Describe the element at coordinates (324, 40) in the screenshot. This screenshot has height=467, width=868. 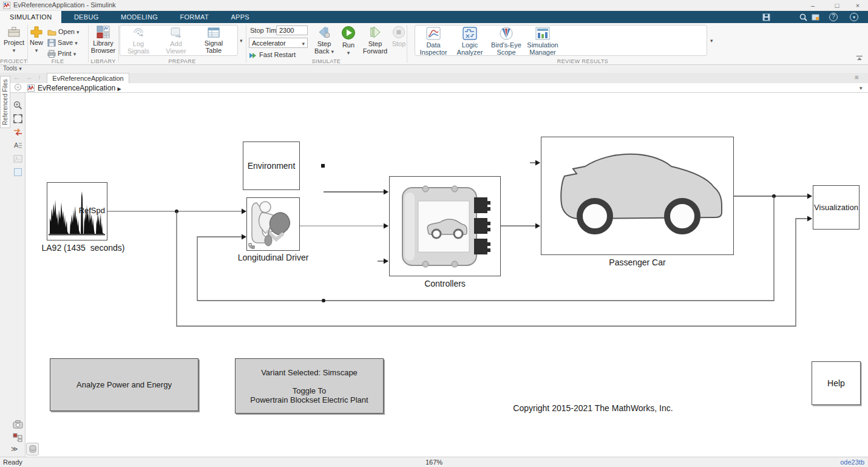
I see `step-back-button: Step Back ▾` at that location.